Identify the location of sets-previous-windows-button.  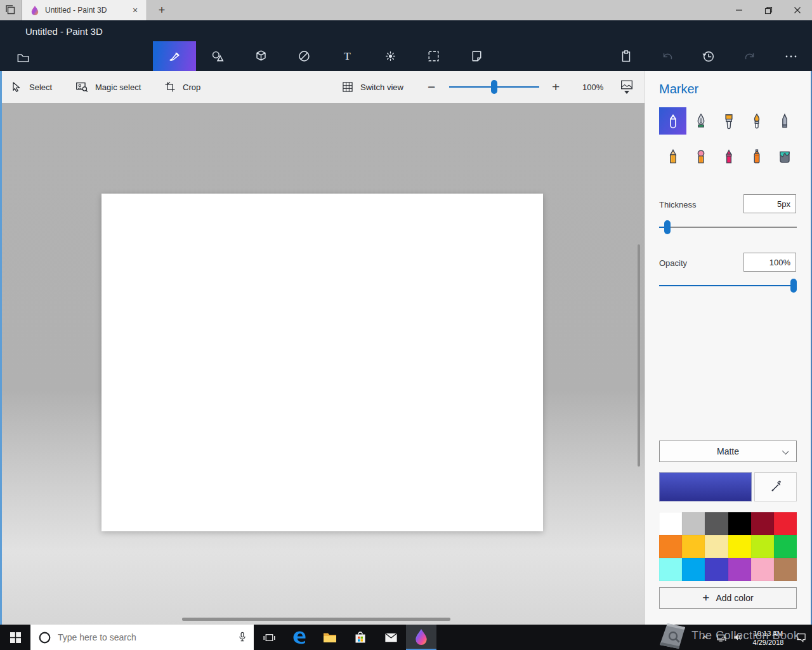
(11, 10).